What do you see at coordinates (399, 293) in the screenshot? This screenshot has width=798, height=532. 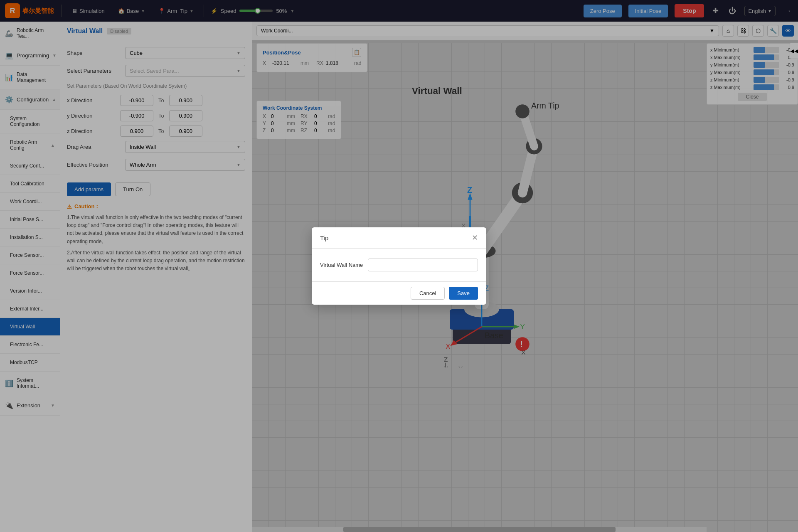 I see `dialog-footer: Cancel Save` at bounding box center [399, 293].